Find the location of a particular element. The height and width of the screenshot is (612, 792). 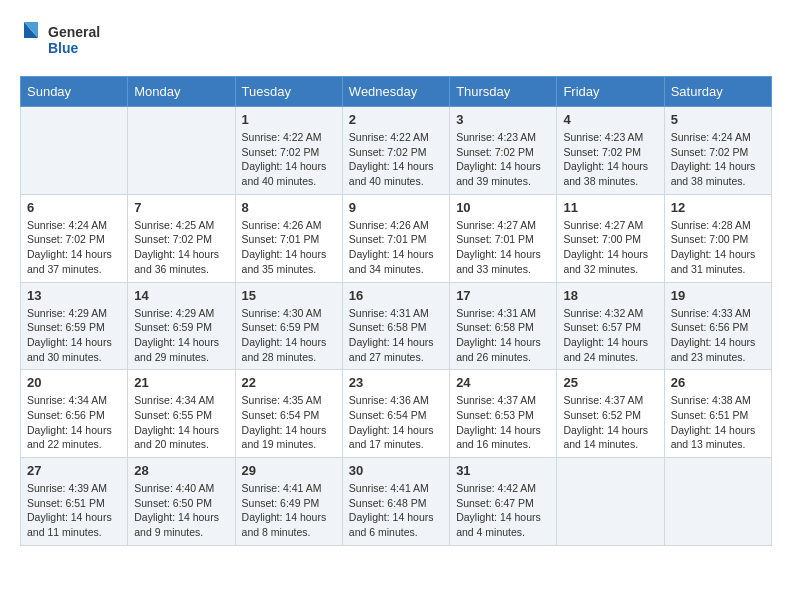

page-header: General Blue is located at coordinates (396, 40).